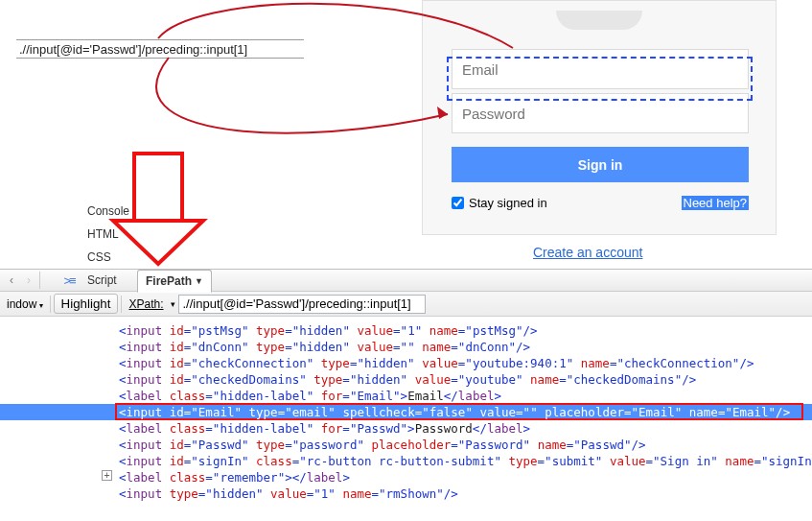 The width and height of the screenshot is (812, 521). Describe the element at coordinates (600, 69) in the screenshot. I see `email-field` at that location.